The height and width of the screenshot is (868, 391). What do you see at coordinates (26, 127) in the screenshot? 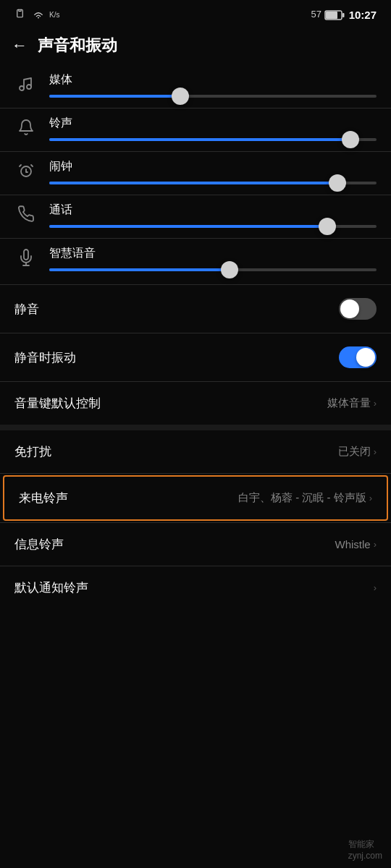
I see `bell-icon` at bounding box center [26, 127].